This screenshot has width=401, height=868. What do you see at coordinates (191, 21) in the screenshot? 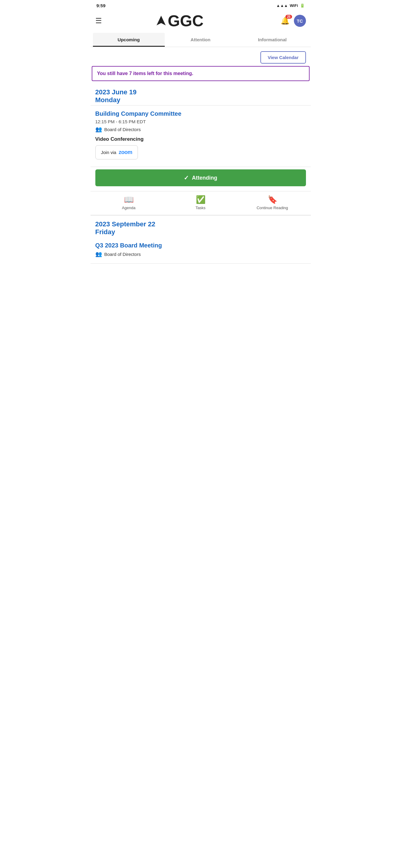
I see `logo-container: GGC` at bounding box center [191, 21].